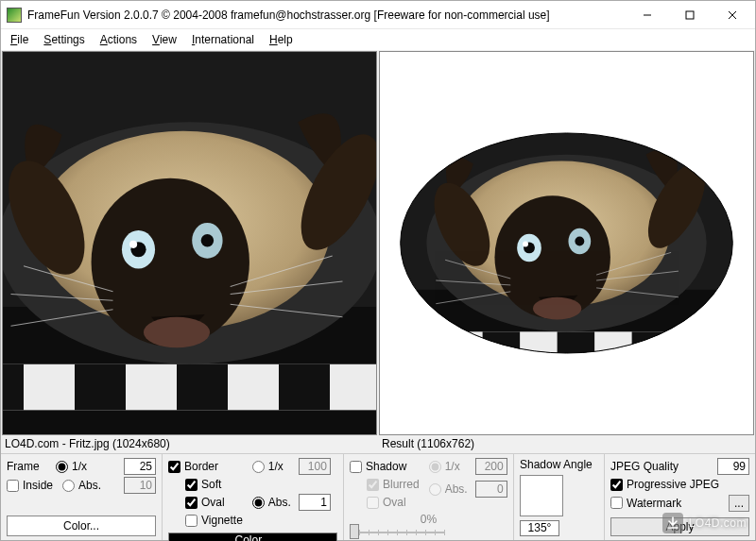  What do you see at coordinates (79, 466) in the screenshot?
I see `frame-1x-label: 1/x` at bounding box center [79, 466].